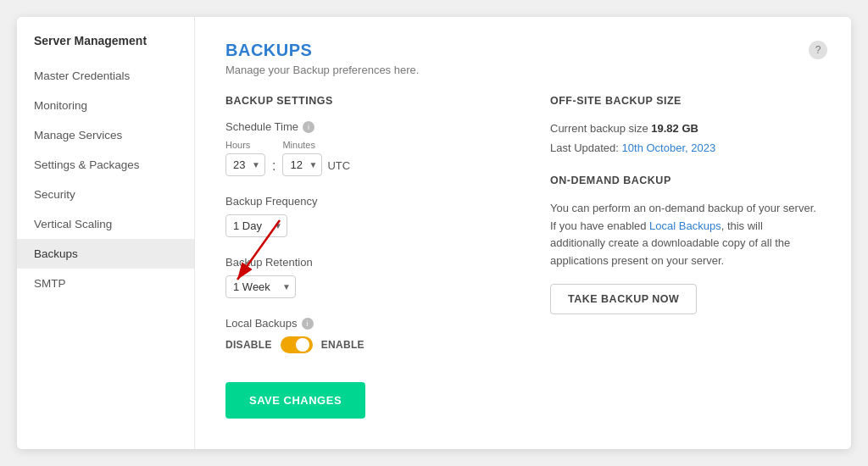  What do you see at coordinates (297, 345) in the screenshot?
I see `toggle-slider` at bounding box center [297, 345].